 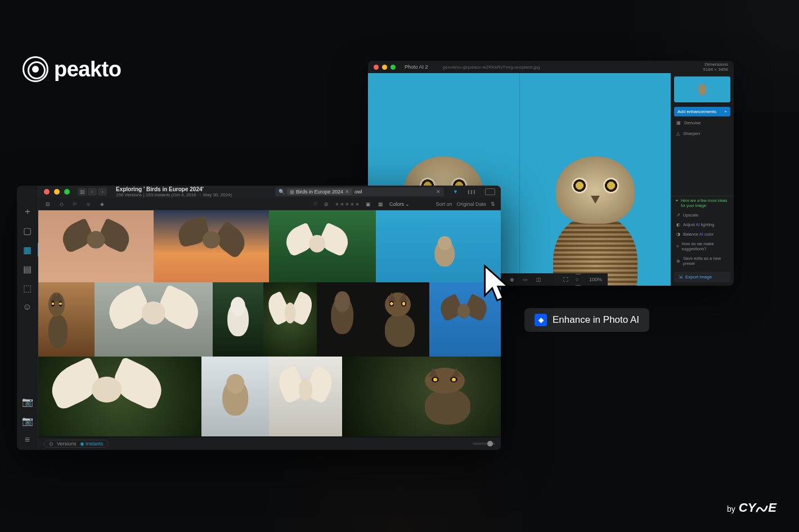 I want to click on fit-icon: ⛶, so click(x=566, y=279).